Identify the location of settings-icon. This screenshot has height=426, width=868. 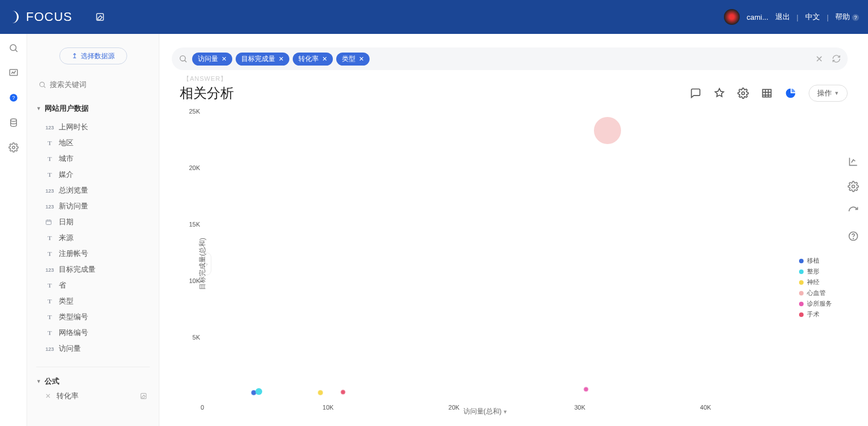
(743, 93).